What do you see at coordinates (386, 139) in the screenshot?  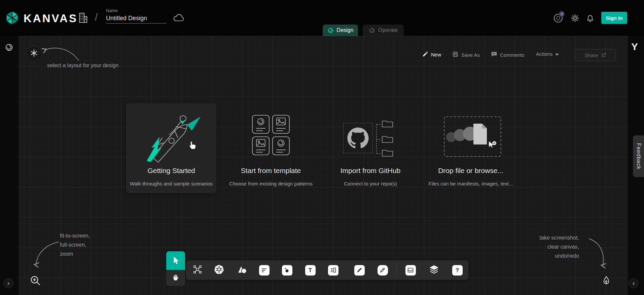 I see `repo-folders-icon` at bounding box center [386, 139].